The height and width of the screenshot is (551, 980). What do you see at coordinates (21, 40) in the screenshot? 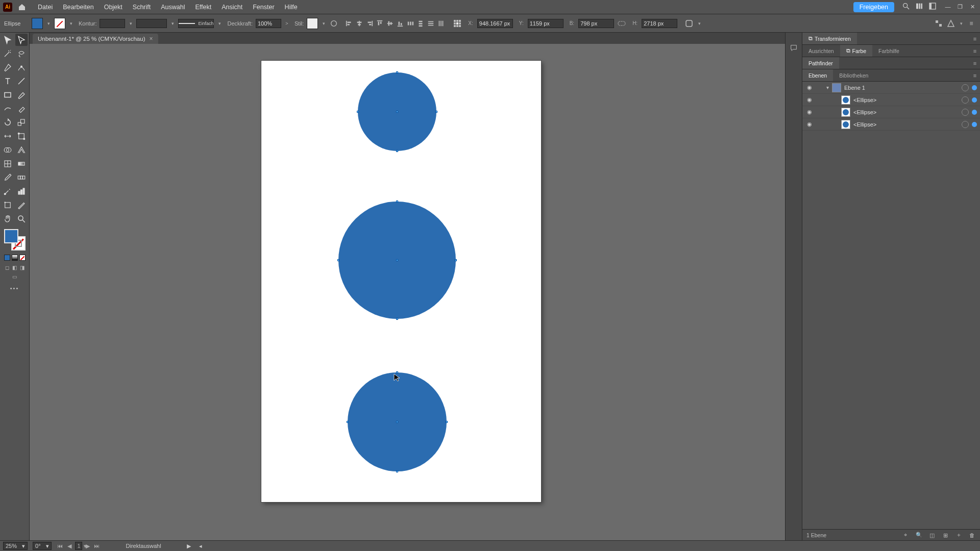
I see `direct-selection-tool` at bounding box center [21, 40].